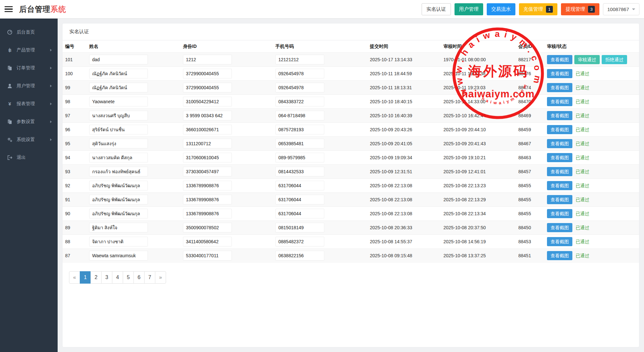 Image resolution: width=644 pixels, height=352 pixels. What do you see at coordinates (501, 9) in the screenshot?
I see `nav-button: 交易流水` at bounding box center [501, 9].